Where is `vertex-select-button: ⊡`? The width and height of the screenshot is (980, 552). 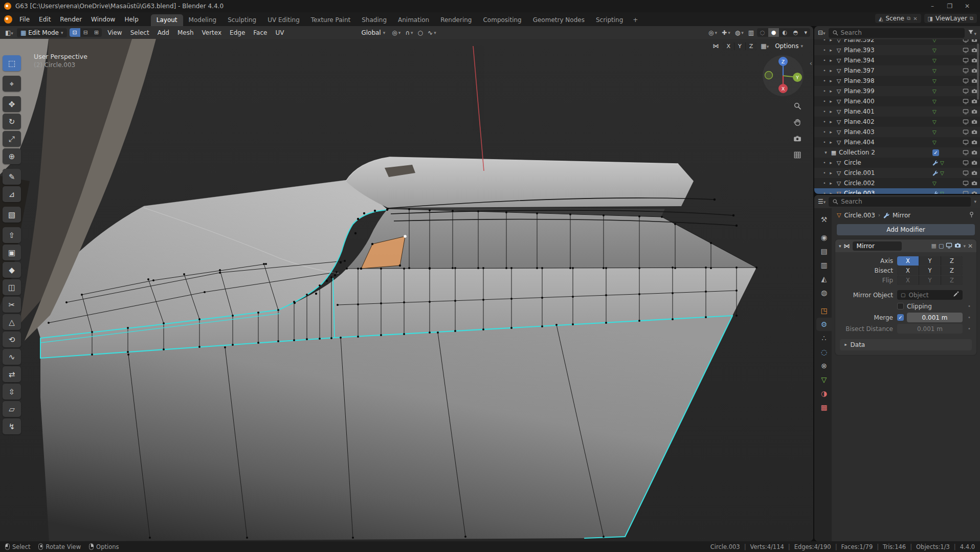 vertex-select-button: ⊡ is located at coordinates (75, 33).